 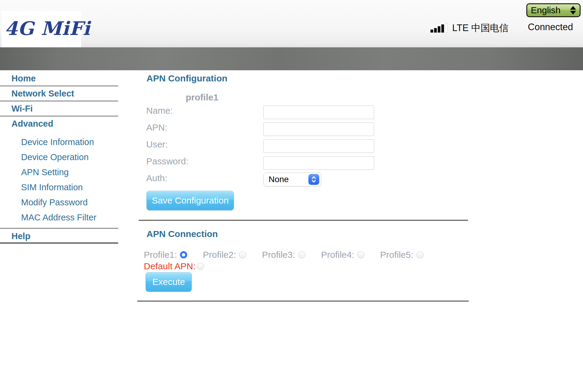 What do you see at coordinates (302, 255) in the screenshot?
I see `profile3-radio` at bounding box center [302, 255].